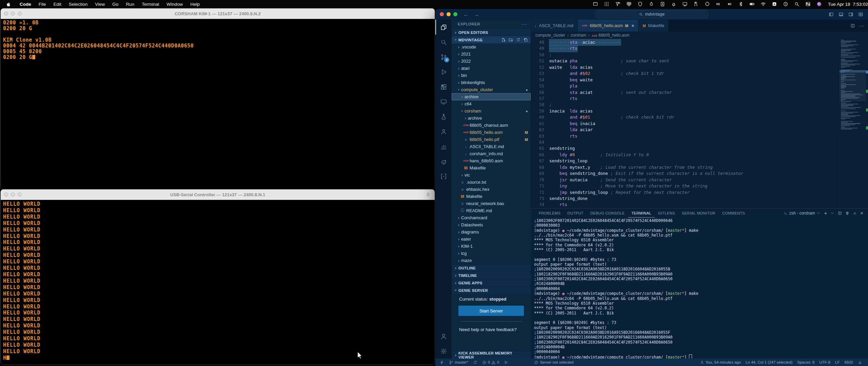 The image size is (868, 366). Describe the element at coordinates (9, 4) in the screenshot. I see `apple-logo-icon` at that location.